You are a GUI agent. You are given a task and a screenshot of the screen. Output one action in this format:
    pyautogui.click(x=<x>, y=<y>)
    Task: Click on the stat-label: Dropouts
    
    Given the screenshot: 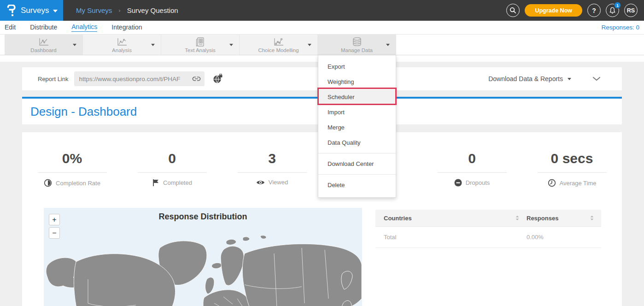 What is the action you would take?
    pyautogui.click(x=478, y=182)
    